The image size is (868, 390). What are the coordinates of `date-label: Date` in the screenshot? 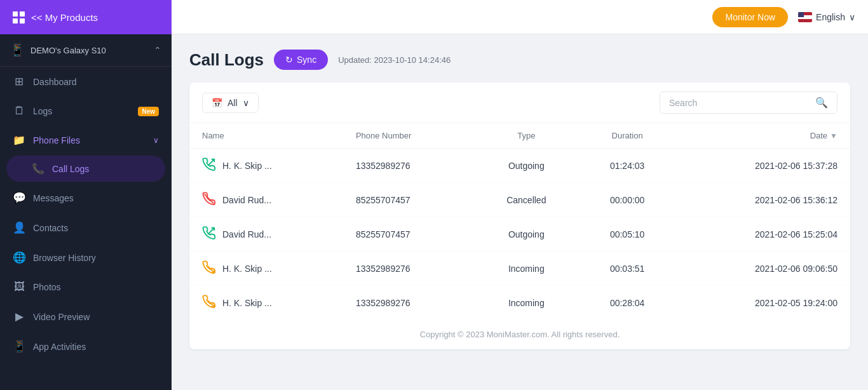 It's located at (818, 136).